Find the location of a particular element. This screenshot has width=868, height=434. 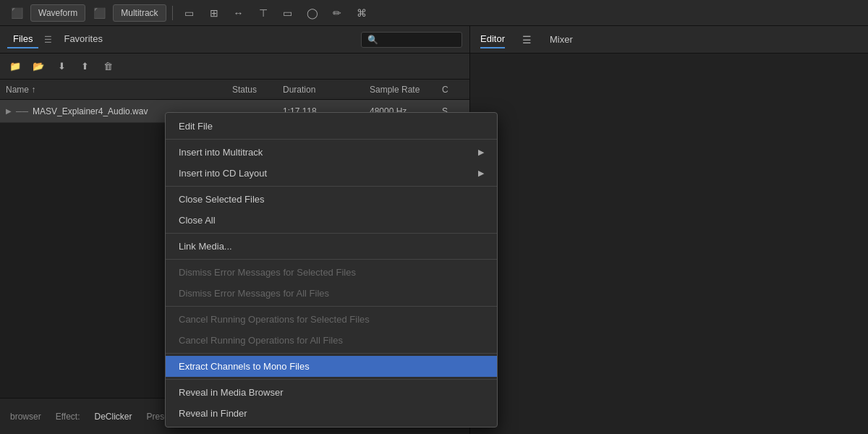

menu-item-label: Close Selected Files is located at coordinates (221, 200).